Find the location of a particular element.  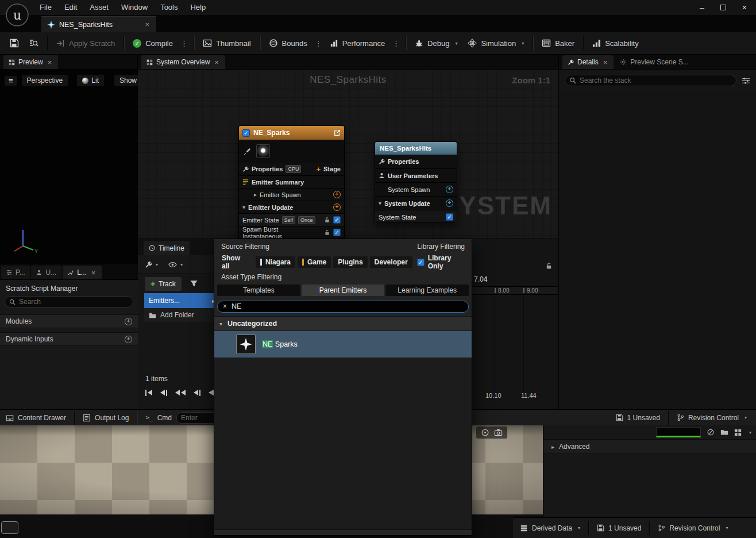

system-node-header: NES_SparksHits is located at coordinates (416, 148).